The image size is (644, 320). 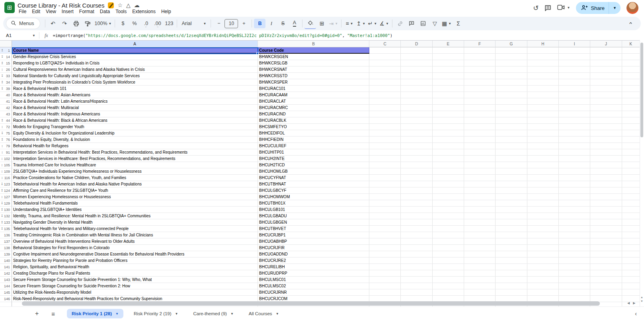 What do you see at coordinates (314, 133) in the screenshot?
I see `cell-course-code: BHHCEDIFOL` at bounding box center [314, 133].